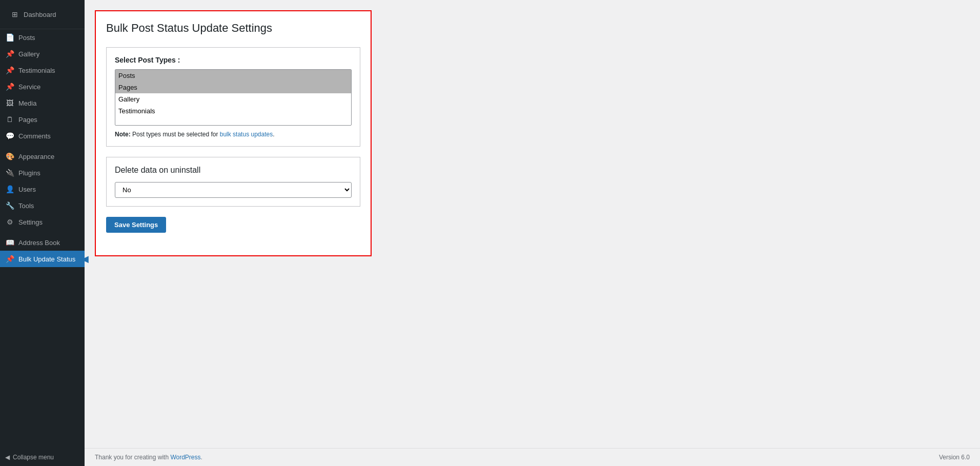 Image resolution: width=980 pixels, height=466 pixels. I want to click on posts-icon: 📄, so click(10, 37).